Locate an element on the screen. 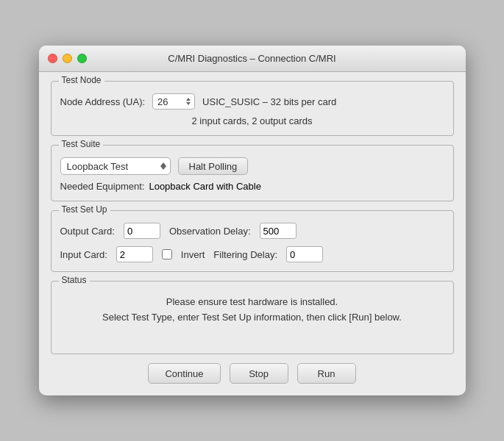 The width and height of the screenshot is (504, 441). filtering-delay-label: Filtering Delay: is located at coordinates (246, 254).